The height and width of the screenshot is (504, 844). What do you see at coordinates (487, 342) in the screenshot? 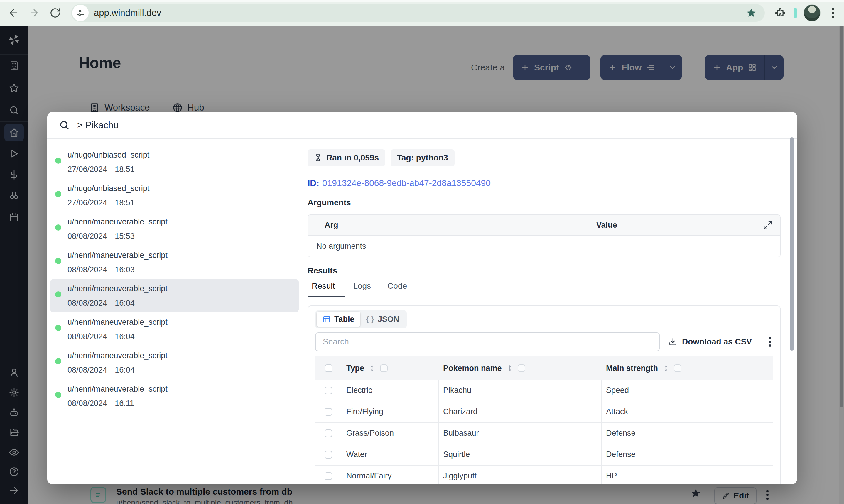
I see `table-search-input` at bounding box center [487, 342].